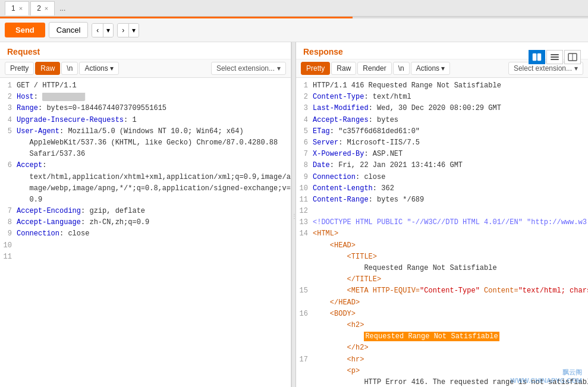 The width and height of the screenshot is (588, 387). Describe the element at coordinates (19, 68) in the screenshot. I see `request-pretty-btn: Pretty` at that location.